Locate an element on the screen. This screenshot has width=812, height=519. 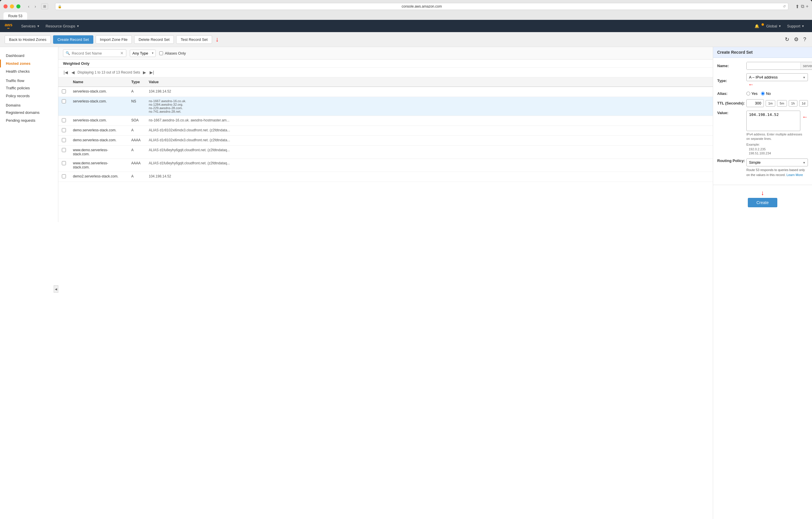
row-type: AAAA is located at coordinates (137, 165).